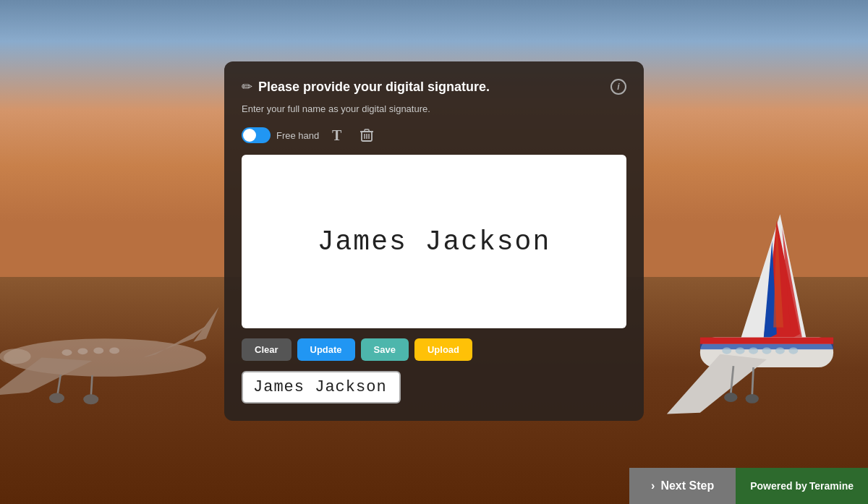 This screenshot has height=504, width=868. I want to click on save-button: Save, so click(385, 350).